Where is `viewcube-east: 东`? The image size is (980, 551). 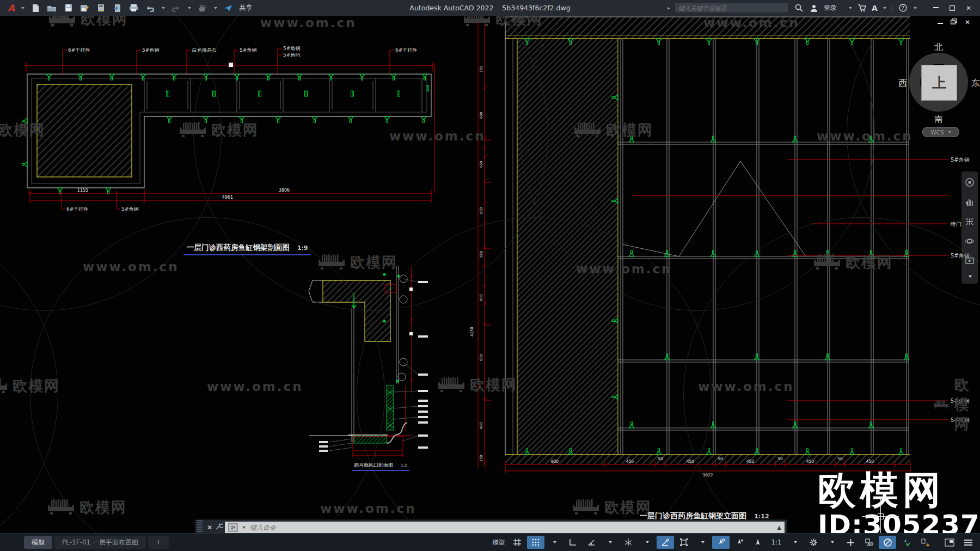
viewcube-east: 东 is located at coordinates (976, 84).